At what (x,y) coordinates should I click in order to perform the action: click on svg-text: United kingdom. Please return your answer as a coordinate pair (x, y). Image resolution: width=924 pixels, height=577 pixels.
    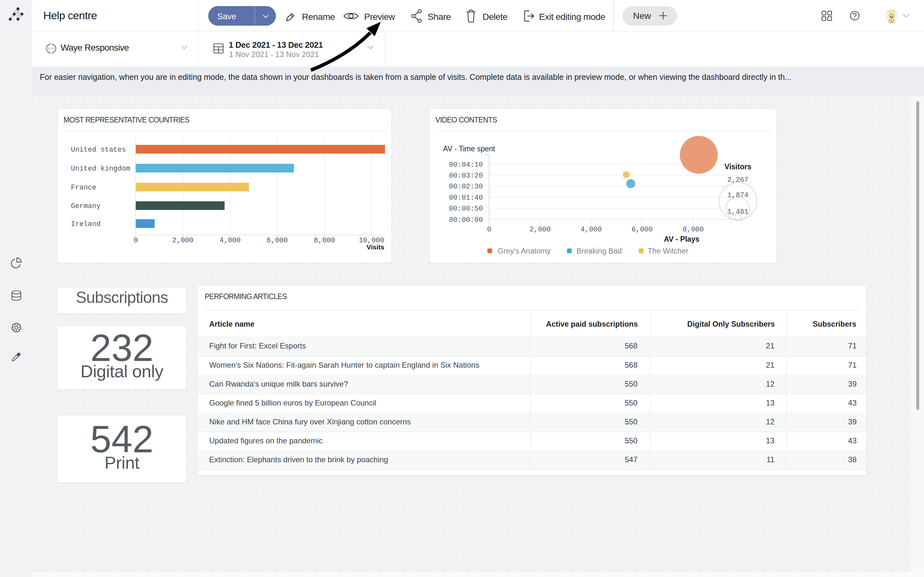
    Looking at the image, I should click on (101, 169).